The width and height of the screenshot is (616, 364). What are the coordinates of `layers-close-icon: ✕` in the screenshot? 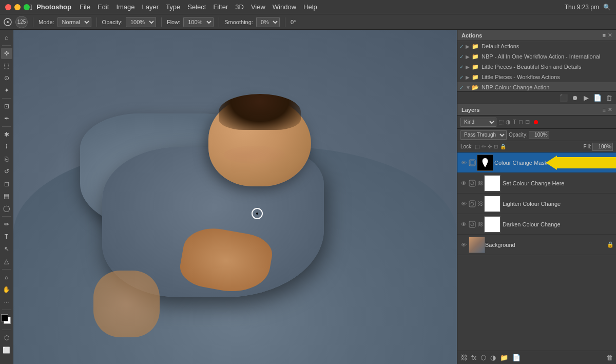 It's located at (610, 110).